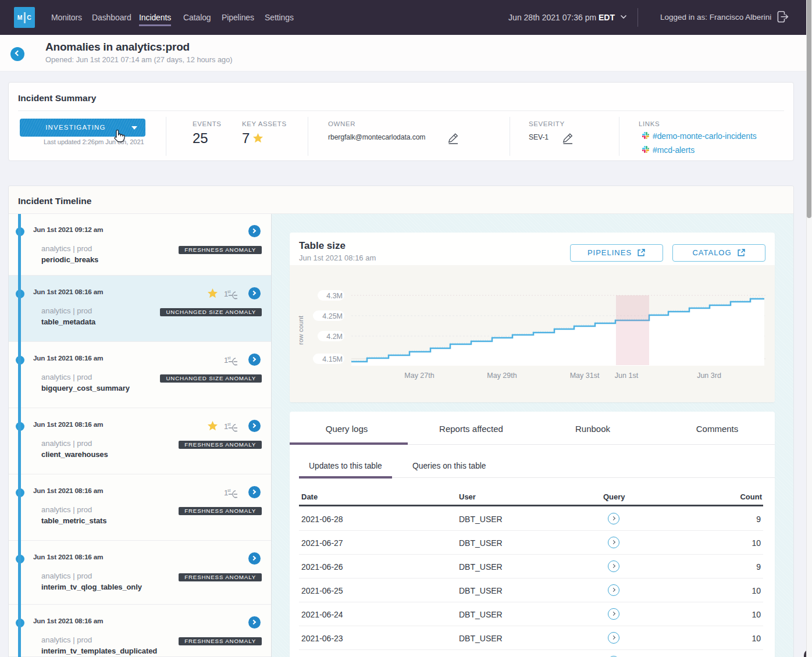 The height and width of the screenshot is (657, 812). I want to click on svg-text: Jun 1st, so click(627, 376).